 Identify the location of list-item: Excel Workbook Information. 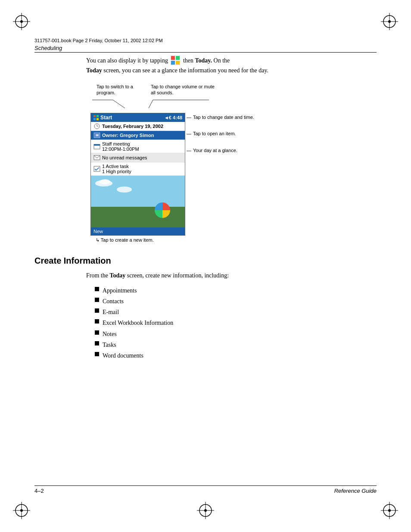
(227, 323).